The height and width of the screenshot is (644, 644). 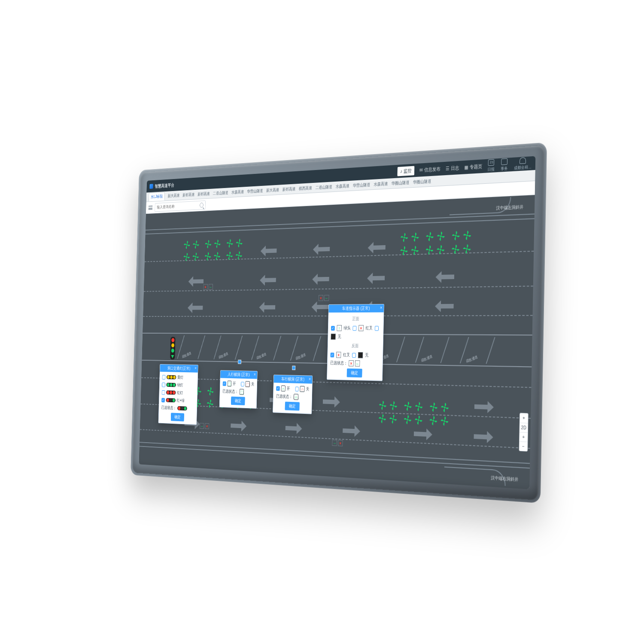 I want to click on locate-button: ⌖, so click(x=524, y=418).